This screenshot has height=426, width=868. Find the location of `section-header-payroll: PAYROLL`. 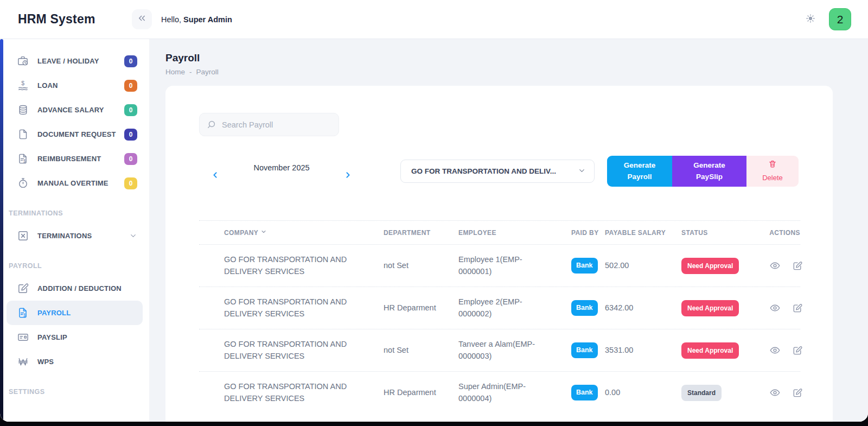

section-header-payroll: PAYROLL is located at coordinates (75, 262).